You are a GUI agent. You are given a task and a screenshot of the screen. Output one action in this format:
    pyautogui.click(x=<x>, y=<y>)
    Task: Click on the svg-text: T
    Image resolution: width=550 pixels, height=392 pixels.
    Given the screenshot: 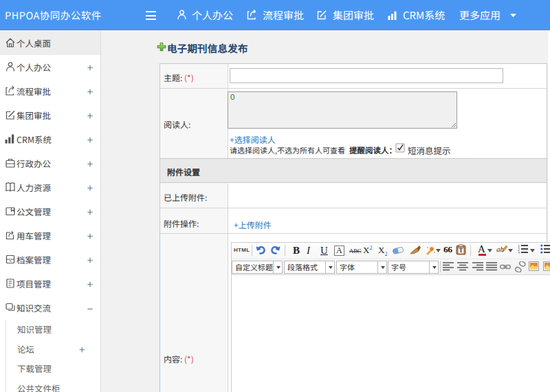 What is the action you would take?
    pyautogui.click(x=461, y=250)
    